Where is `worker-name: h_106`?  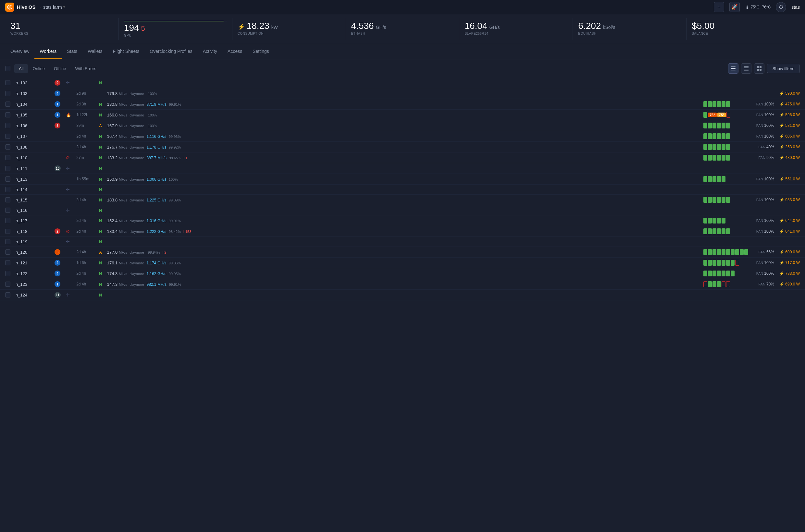
worker-name: h_106 is located at coordinates (21, 126).